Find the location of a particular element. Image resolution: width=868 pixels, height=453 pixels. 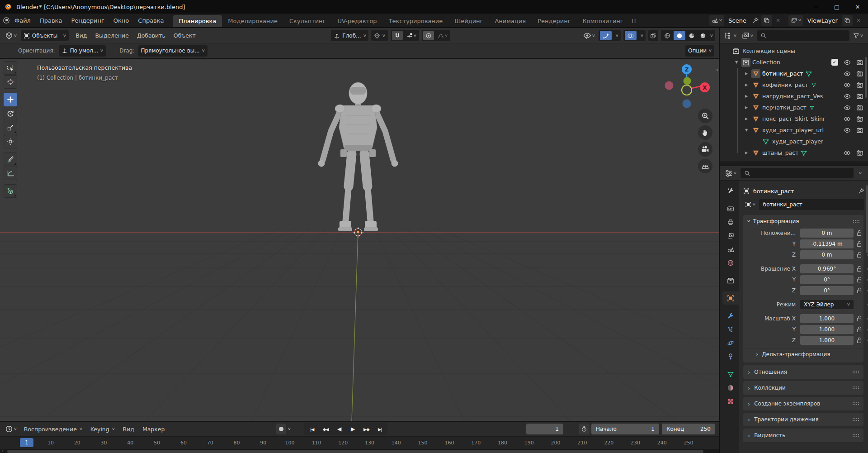

pivot-point-selector: ∨ is located at coordinates (380, 35).